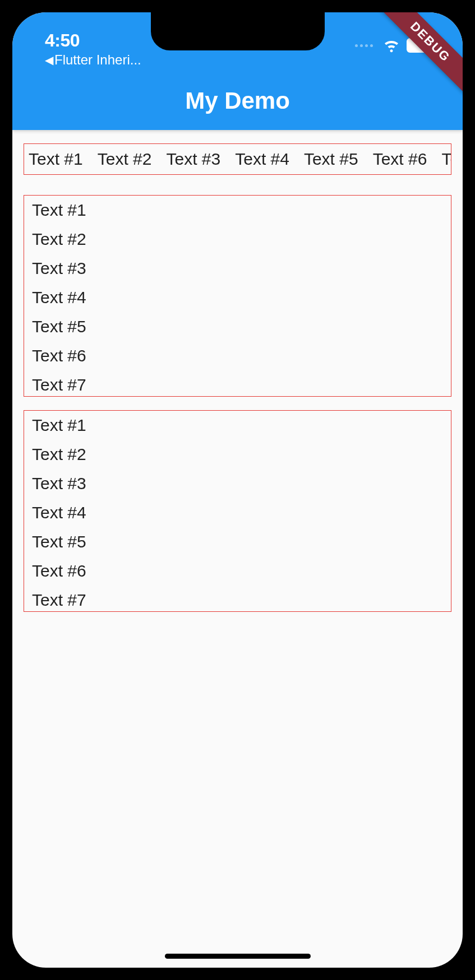  What do you see at coordinates (93, 60) in the screenshot?
I see `back-to-app-button: ◀ Flutter Inheri...` at bounding box center [93, 60].